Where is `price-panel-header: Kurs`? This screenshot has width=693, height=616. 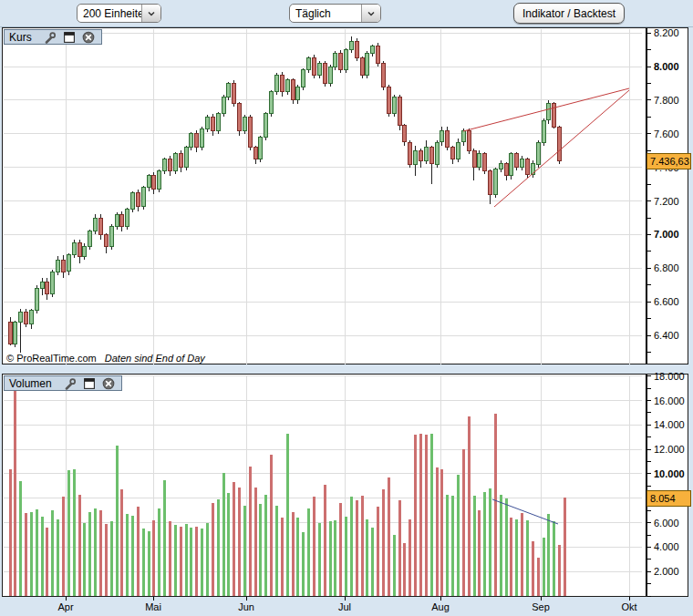 price-panel-header: Kurs is located at coordinates (53, 36).